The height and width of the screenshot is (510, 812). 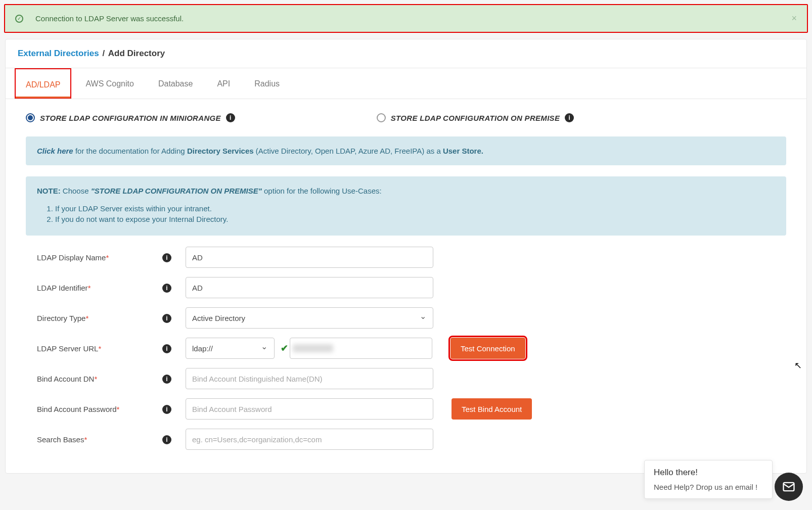 I want to click on row-directory-type: Directory Type* i Active Directory, so click(x=406, y=318).